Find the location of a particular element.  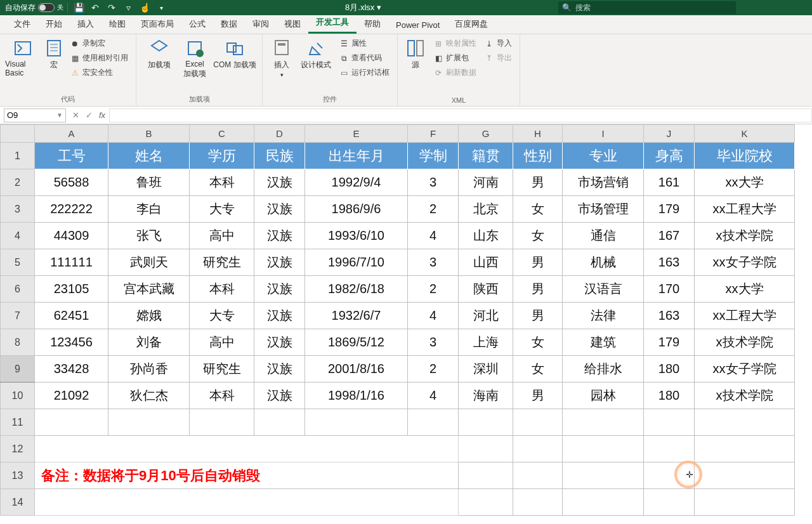

data-cell: 44309 is located at coordinates (72, 236).